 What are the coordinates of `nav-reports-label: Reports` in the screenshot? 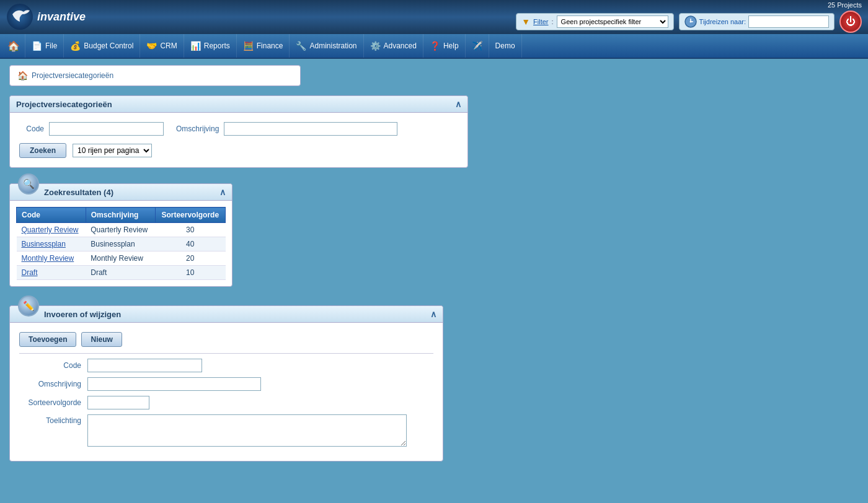 It's located at (217, 46).